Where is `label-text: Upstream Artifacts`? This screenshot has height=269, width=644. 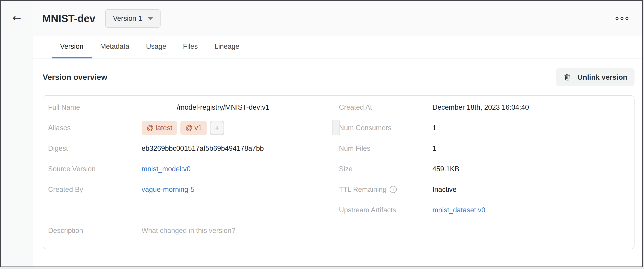 label-text: Upstream Artifacts is located at coordinates (368, 210).